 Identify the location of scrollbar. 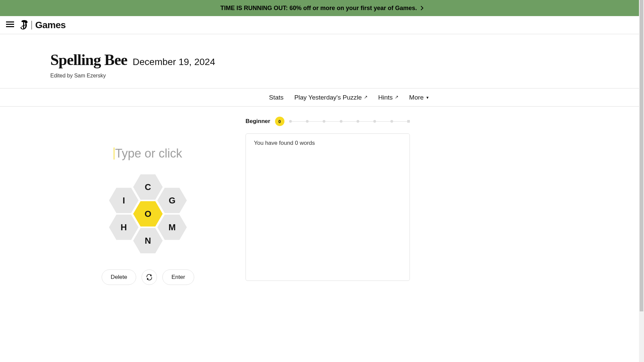
(641, 181).